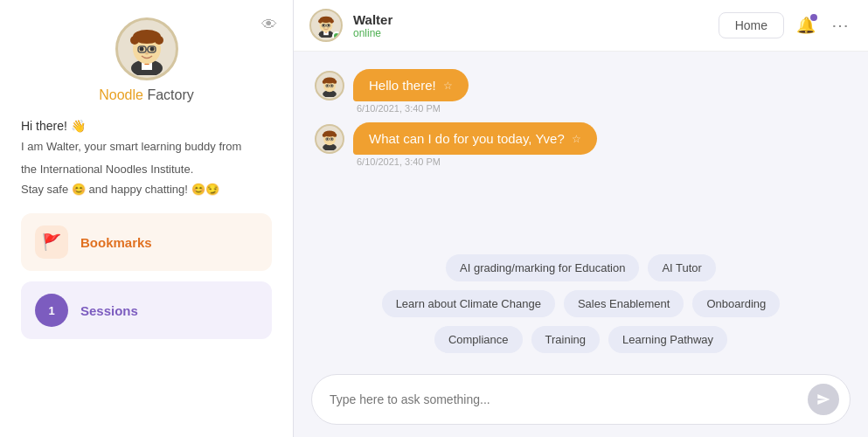 The width and height of the screenshot is (868, 437). Describe the element at coordinates (169, 94) in the screenshot. I see `brand-factory: Factory` at that location.